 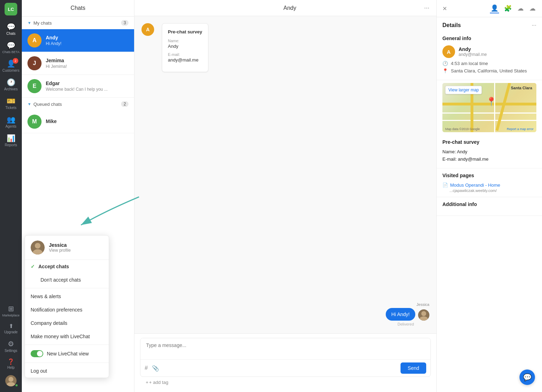 I want to click on dropdown-avatar, so click(x=38, y=248).